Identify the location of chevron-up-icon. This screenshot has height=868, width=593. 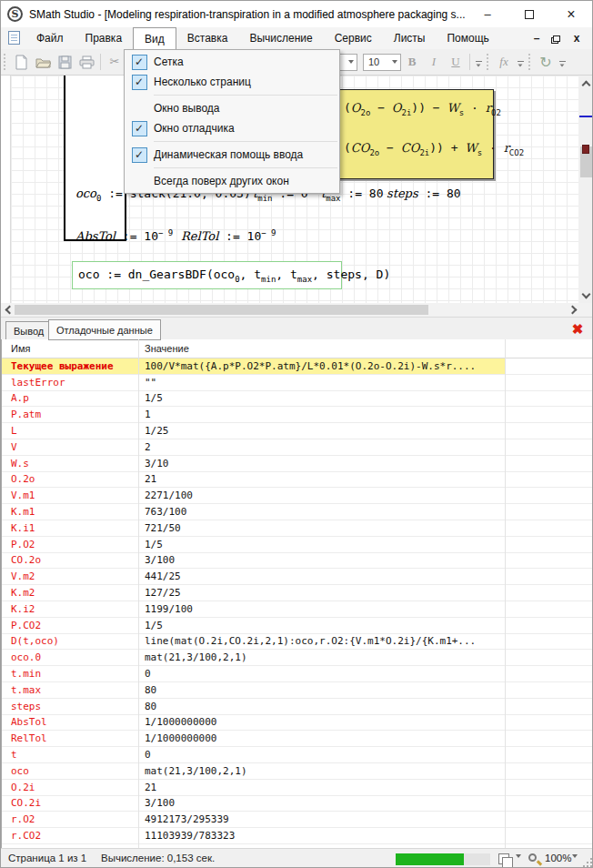
(587, 85).